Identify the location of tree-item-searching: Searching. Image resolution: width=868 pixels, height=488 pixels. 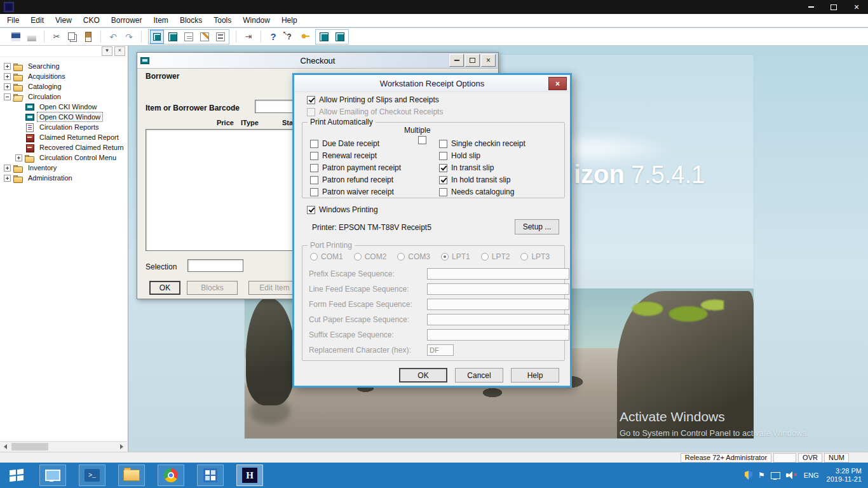
(64, 66).